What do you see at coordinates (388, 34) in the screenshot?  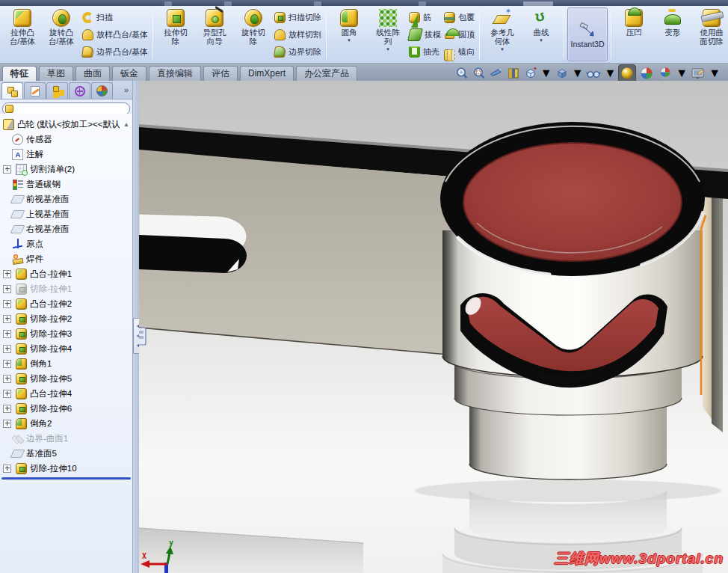 I see `linear-pattern-button: 线性阵 列 ▼` at bounding box center [388, 34].